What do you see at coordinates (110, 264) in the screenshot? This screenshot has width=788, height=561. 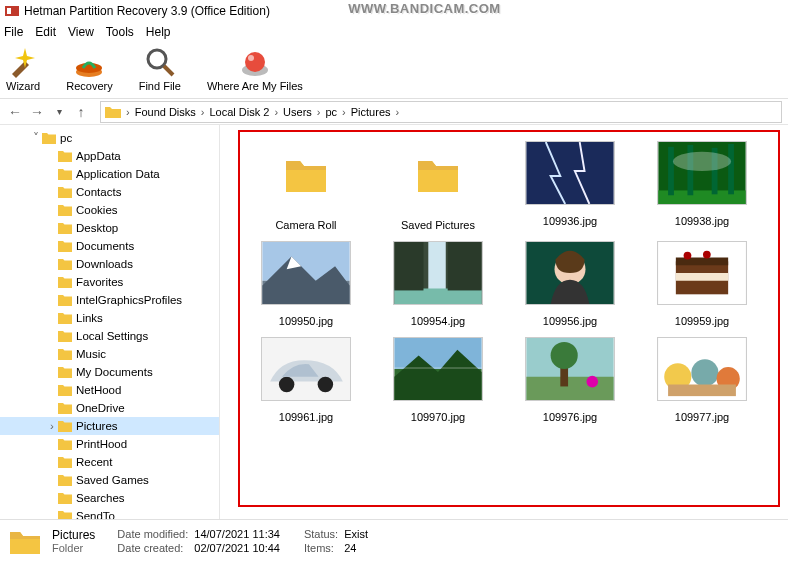 I see `tree-item-downloads: Downloads` at bounding box center [110, 264].